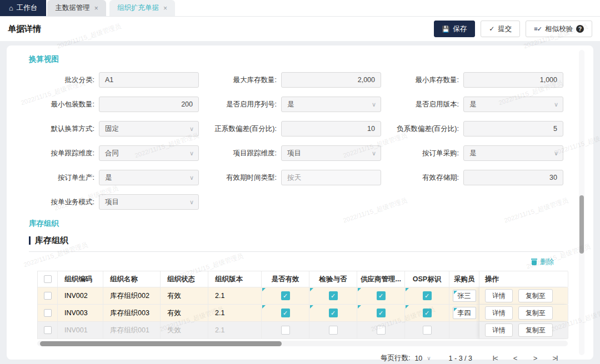  Describe the element at coordinates (454, 29) in the screenshot. I see `save-button: 💾 保存` at that location.